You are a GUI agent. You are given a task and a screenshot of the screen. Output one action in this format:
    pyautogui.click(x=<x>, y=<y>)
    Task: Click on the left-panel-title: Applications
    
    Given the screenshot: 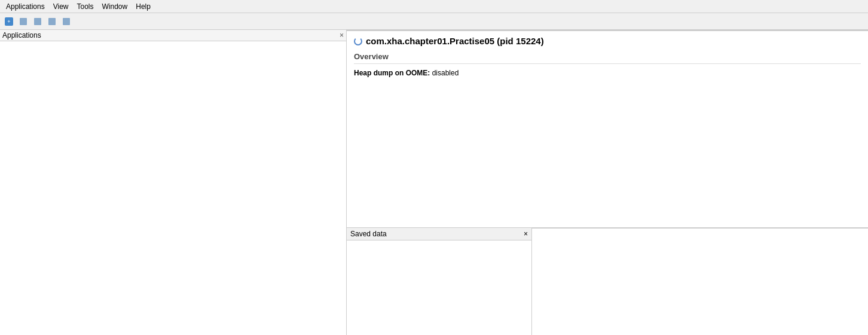 What is the action you would take?
    pyautogui.click(x=22, y=35)
    